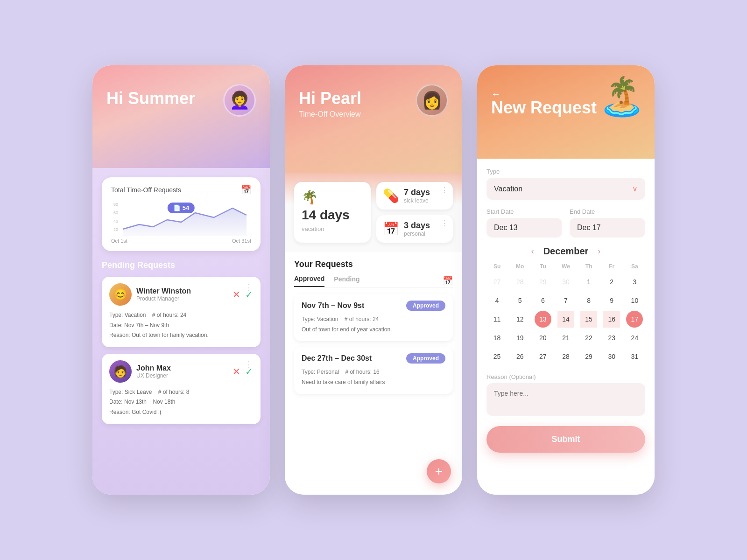 The height and width of the screenshot is (560, 747). What do you see at coordinates (116, 221) in the screenshot?
I see `svg-text: 40` at bounding box center [116, 221].